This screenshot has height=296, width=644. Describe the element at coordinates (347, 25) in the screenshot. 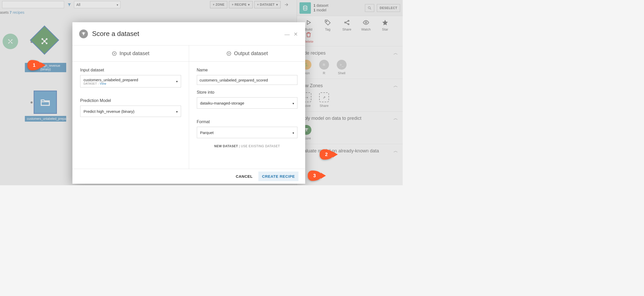

I see `share-action: Share` at that location.